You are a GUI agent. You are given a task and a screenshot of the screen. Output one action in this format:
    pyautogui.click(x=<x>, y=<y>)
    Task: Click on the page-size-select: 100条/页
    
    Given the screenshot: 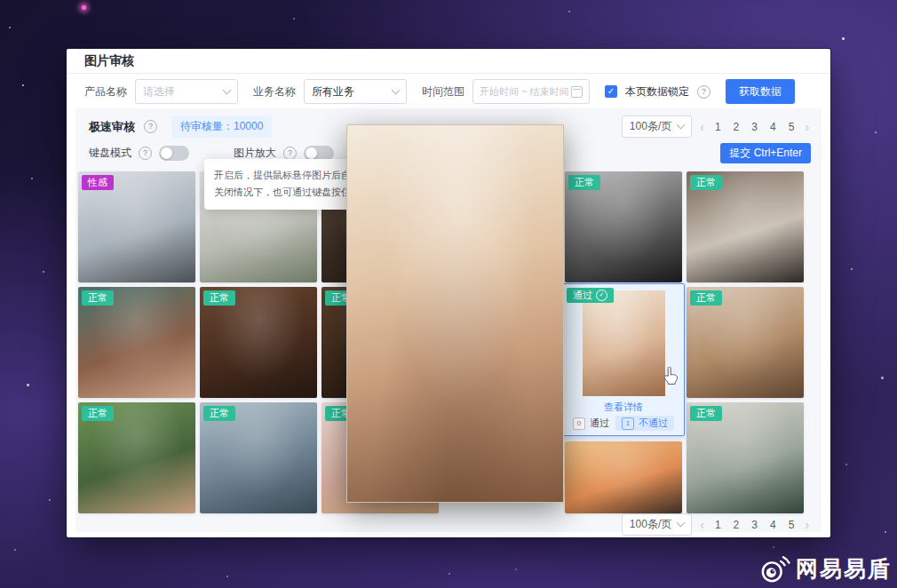 What is the action you would take?
    pyautogui.click(x=657, y=524)
    